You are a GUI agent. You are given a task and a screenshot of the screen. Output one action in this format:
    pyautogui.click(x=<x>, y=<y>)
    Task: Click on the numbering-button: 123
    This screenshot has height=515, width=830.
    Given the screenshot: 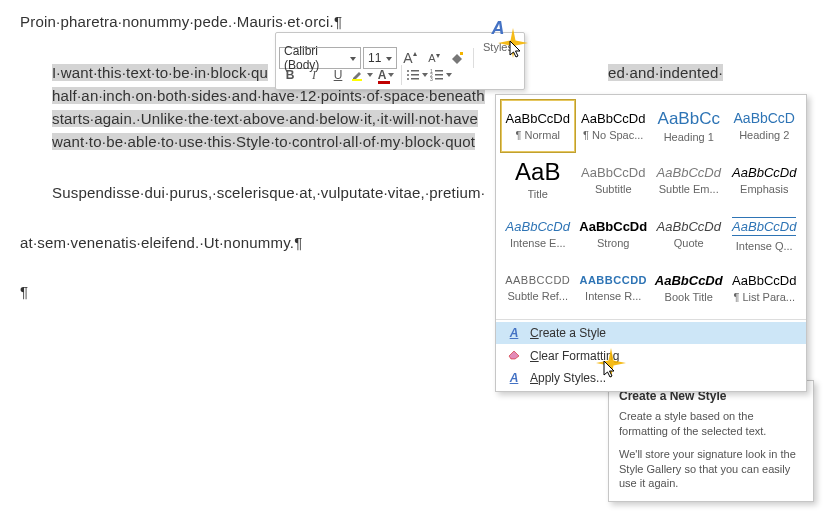 What is the action you would take?
    pyautogui.click(x=441, y=75)
    